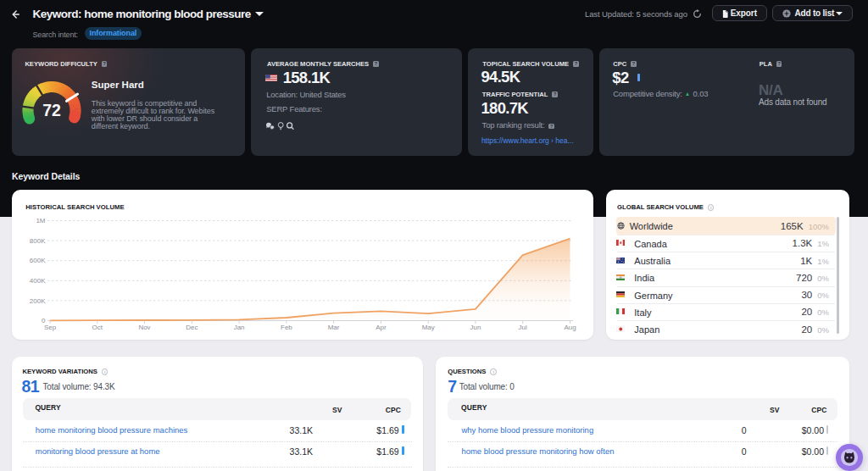  I want to click on svg-text: May, so click(429, 327).